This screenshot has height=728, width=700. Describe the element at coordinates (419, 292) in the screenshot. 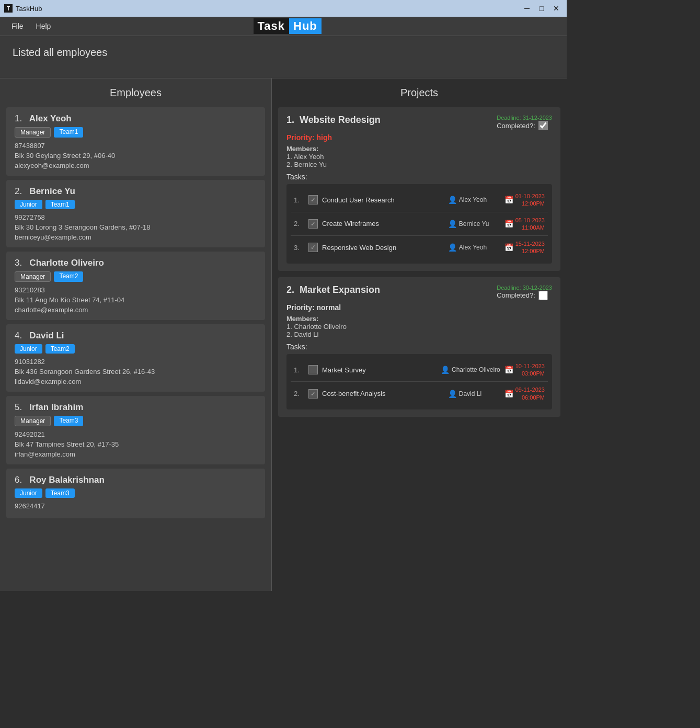

I see `project-header: 2. Market Expansion Deadline: 30-12-2023…` at that location.